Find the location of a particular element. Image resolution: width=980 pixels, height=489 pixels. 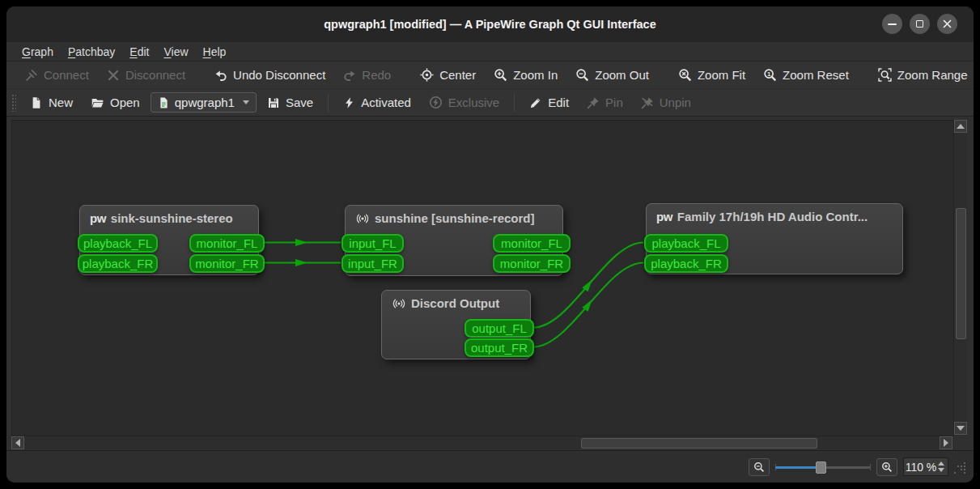

lightning-icon is located at coordinates (350, 103).